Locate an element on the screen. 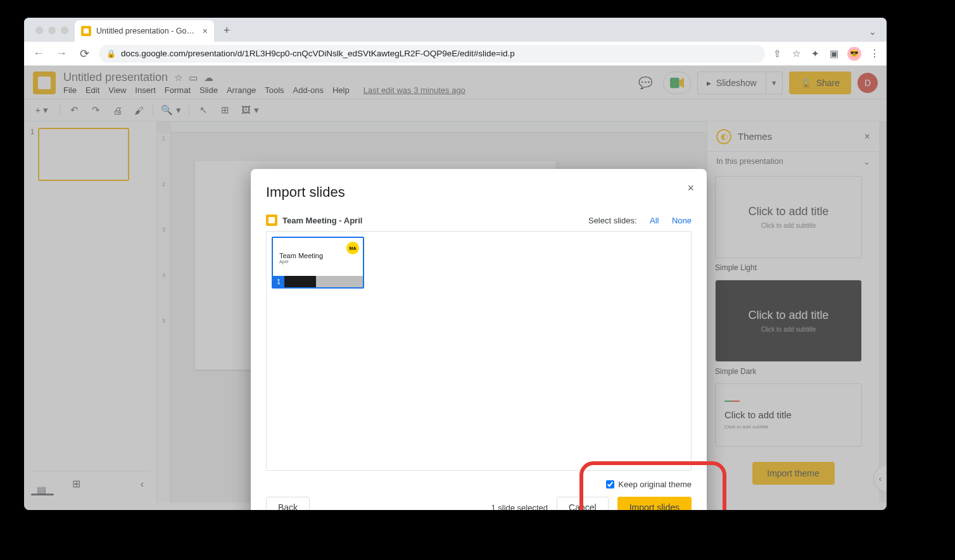  keep-original-theme-checkbox is located at coordinates (610, 485).